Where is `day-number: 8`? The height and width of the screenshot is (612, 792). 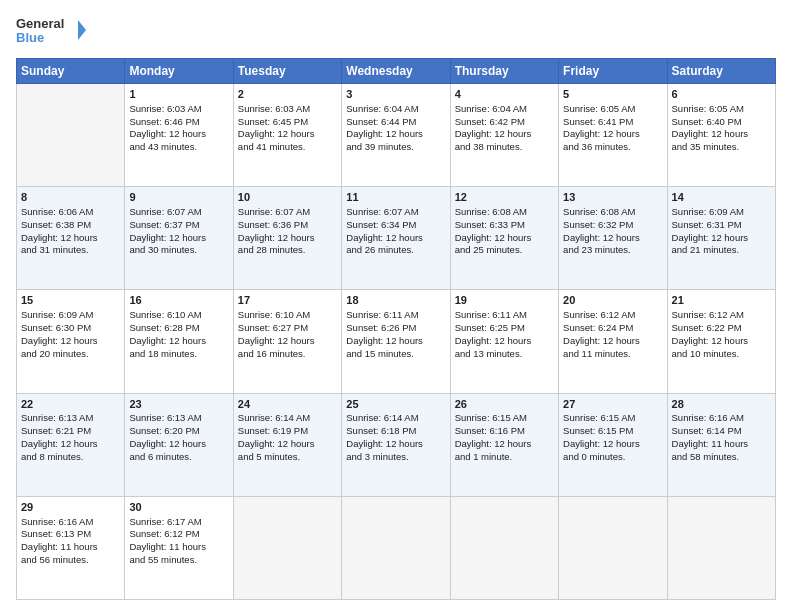 day-number: 8 is located at coordinates (70, 198).